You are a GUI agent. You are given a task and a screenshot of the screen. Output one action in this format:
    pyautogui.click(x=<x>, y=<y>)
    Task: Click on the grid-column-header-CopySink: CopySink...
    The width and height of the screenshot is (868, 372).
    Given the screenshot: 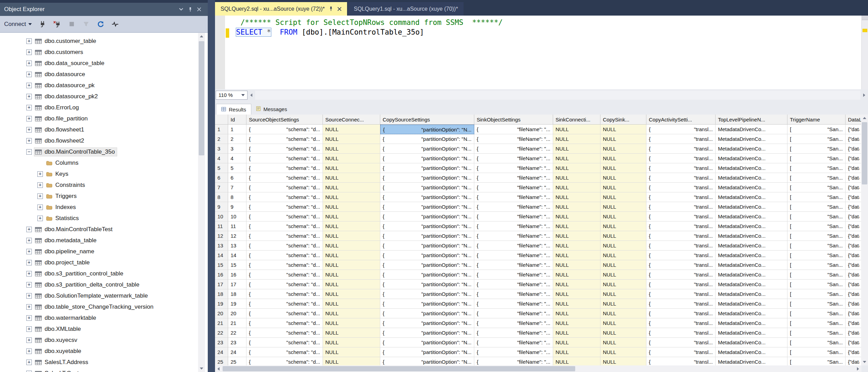 What is the action you would take?
    pyautogui.click(x=624, y=119)
    